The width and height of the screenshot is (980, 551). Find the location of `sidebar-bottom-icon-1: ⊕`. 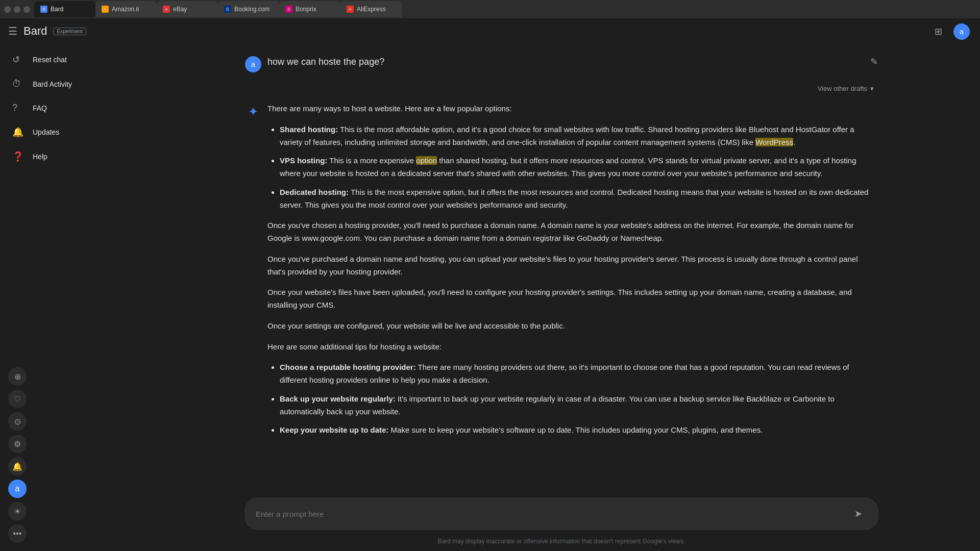

sidebar-bottom-icon-1: ⊕ is located at coordinates (17, 377).